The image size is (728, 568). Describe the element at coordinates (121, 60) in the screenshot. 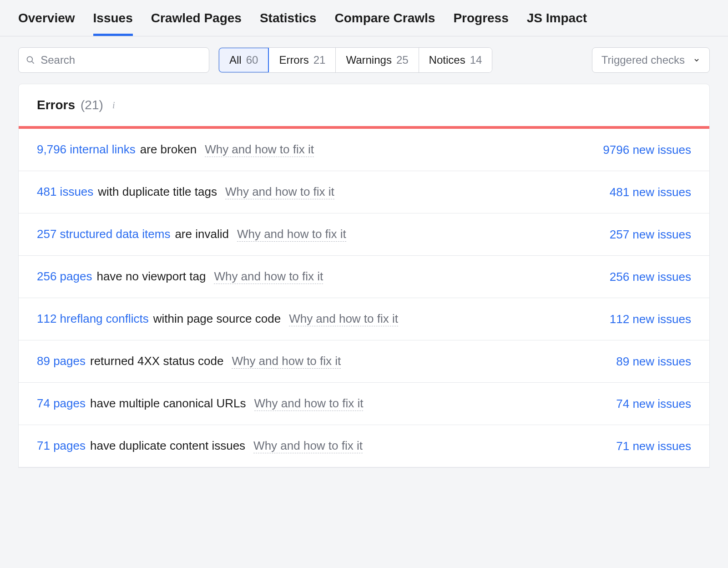

I see `search-input` at that location.